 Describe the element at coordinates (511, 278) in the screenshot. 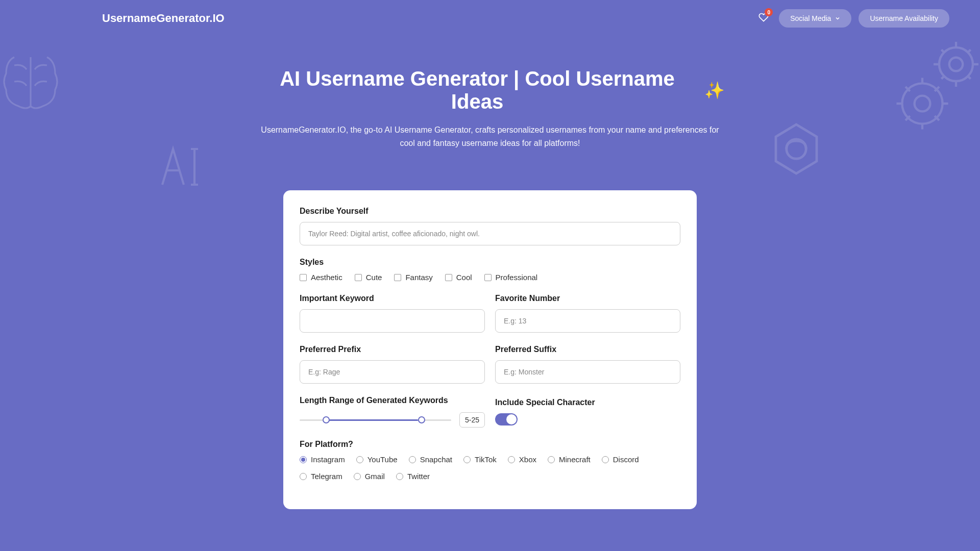

I see `checkbox-professional: Professional` at that location.